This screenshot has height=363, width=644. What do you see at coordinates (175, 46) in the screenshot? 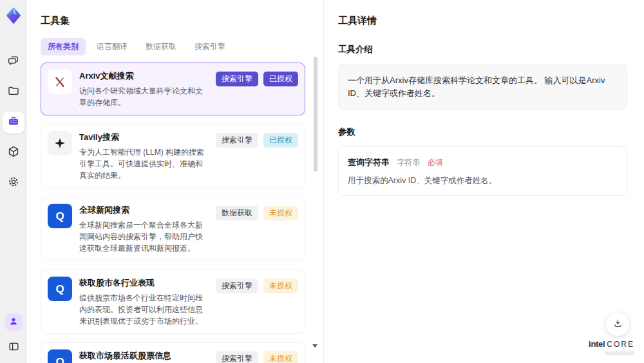
I see `category-tabs: 所有类别 语言翻译 数据获取 搜索引擎` at bounding box center [175, 46].